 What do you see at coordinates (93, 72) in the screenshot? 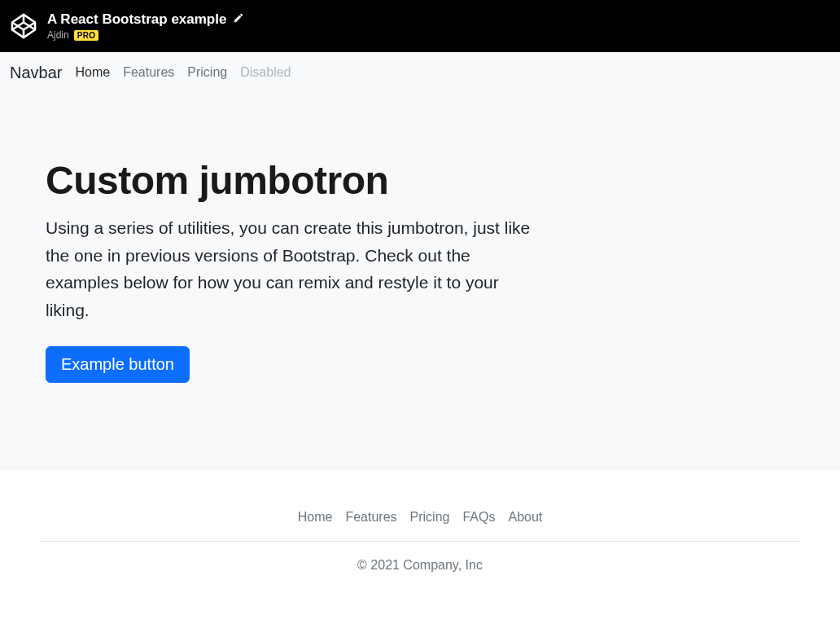
I see `nav-home: Home` at bounding box center [93, 72].